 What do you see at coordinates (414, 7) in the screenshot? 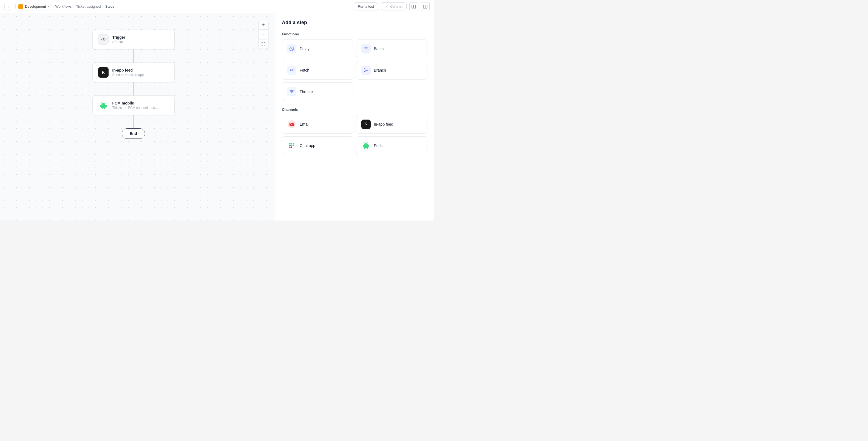
I see `split-view-button` at bounding box center [414, 7].